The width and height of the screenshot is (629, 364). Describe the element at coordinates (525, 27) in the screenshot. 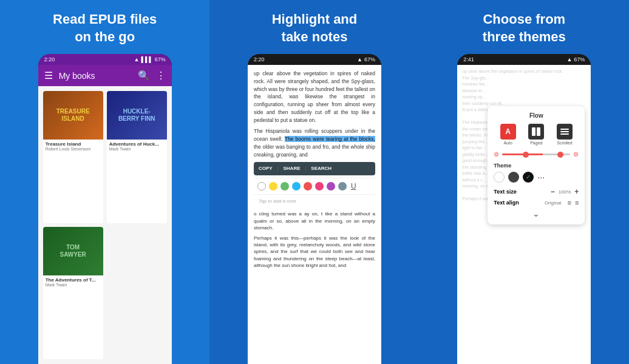

I see `panel3-header: Choose from three themes` at that location.